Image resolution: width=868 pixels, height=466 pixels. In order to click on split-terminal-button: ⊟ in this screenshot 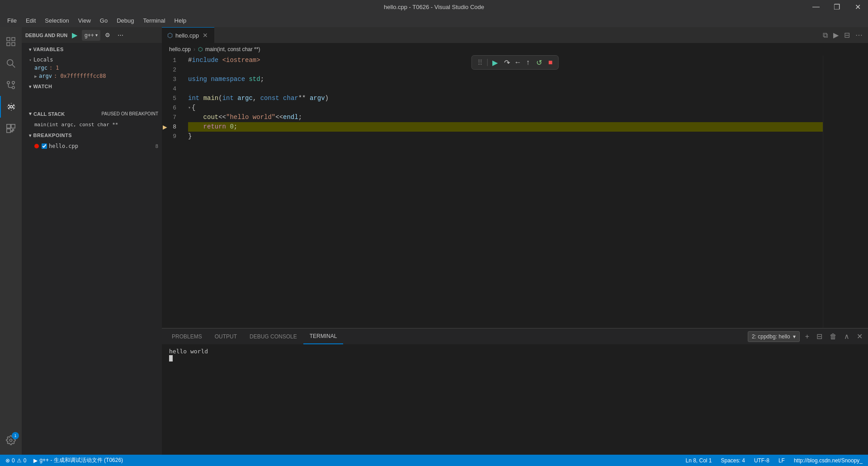, I will do `click(819, 337)`.